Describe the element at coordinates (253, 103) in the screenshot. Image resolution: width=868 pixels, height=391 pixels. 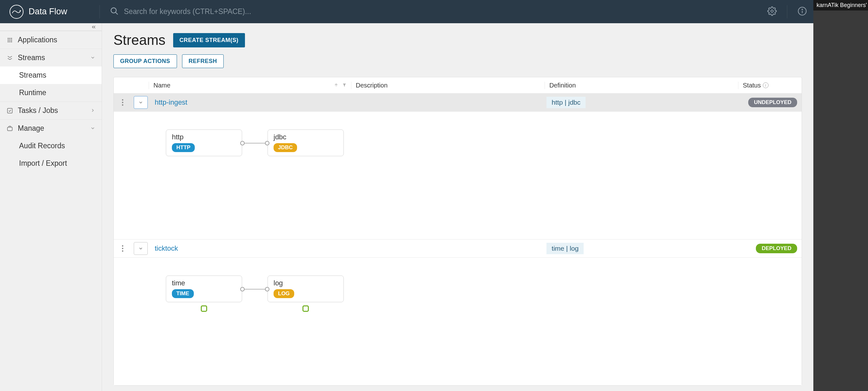
I see `stream-name-link: http-ingest` at that location.